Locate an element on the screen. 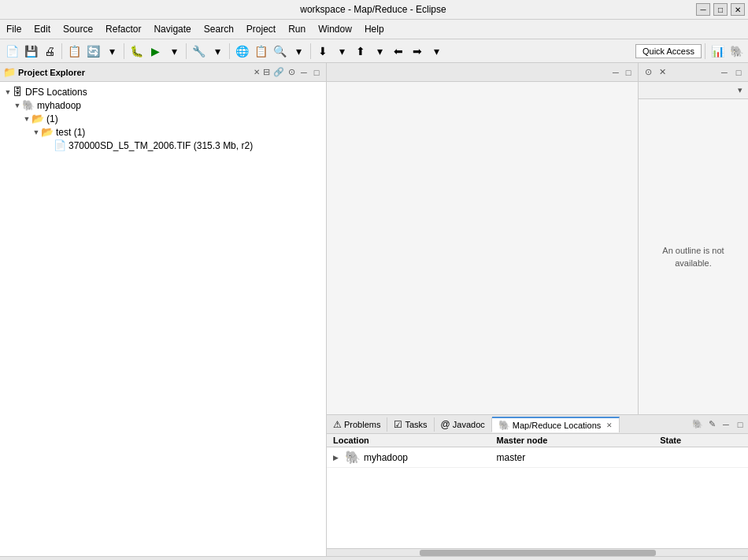 Image resolution: width=748 pixels, height=560 pixels. myhadoop-label: myhadoop is located at coordinates (59, 106).